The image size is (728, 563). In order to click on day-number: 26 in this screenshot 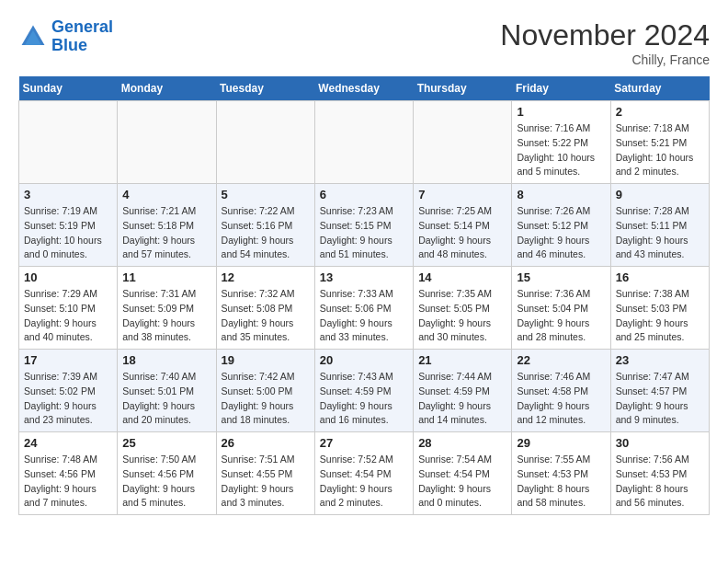, I will do `click(266, 443)`.